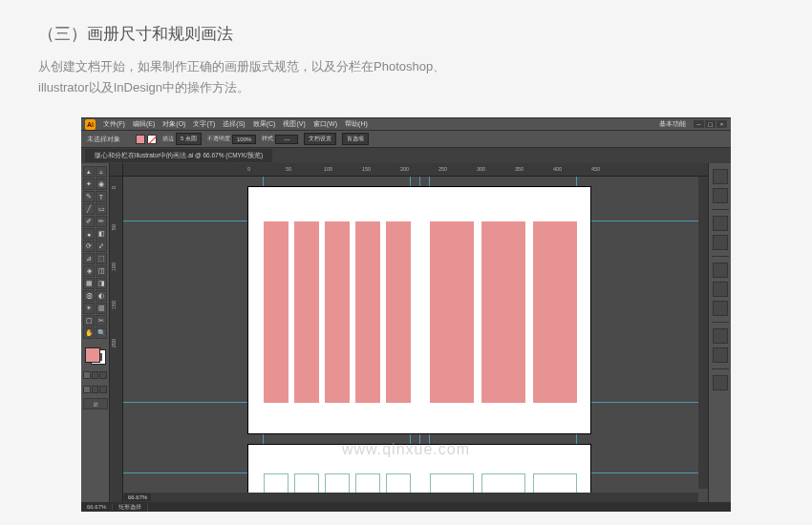 This screenshot has width=812, height=525. Describe the element at coordinates (96, 404) in the screenshot. I see `screen-mode-button: ⎚` at that location.